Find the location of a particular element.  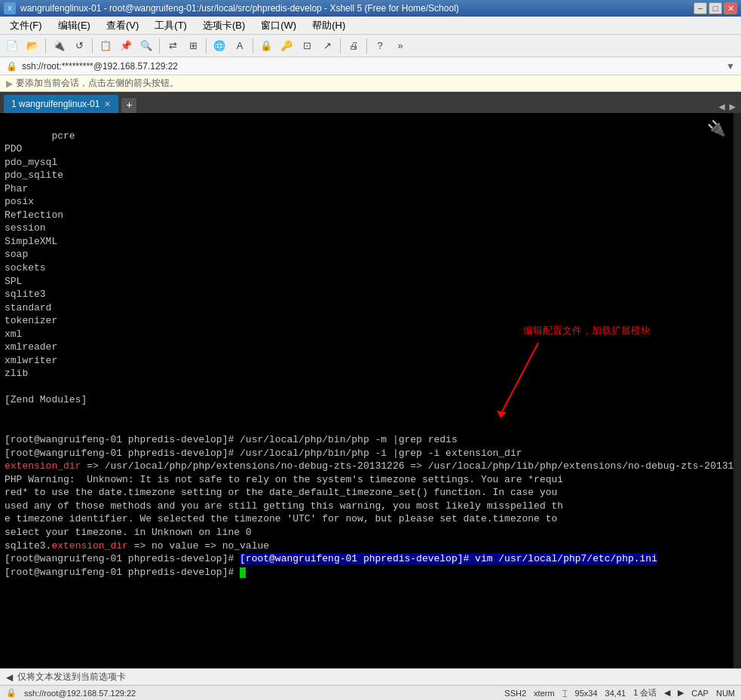

infobar: ▶ 要添加当前会话，点击左侧的箭头按钮。 is located at coordinates (371, 84).